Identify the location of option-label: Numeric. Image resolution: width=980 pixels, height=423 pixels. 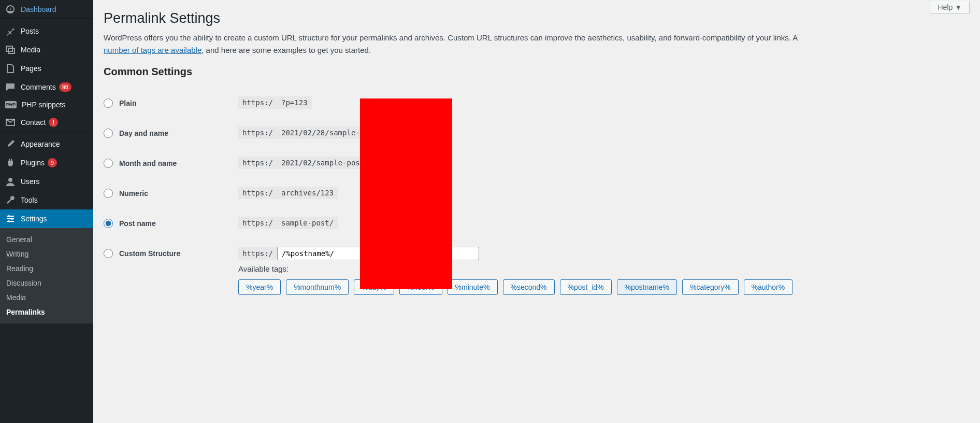
(134, 193).